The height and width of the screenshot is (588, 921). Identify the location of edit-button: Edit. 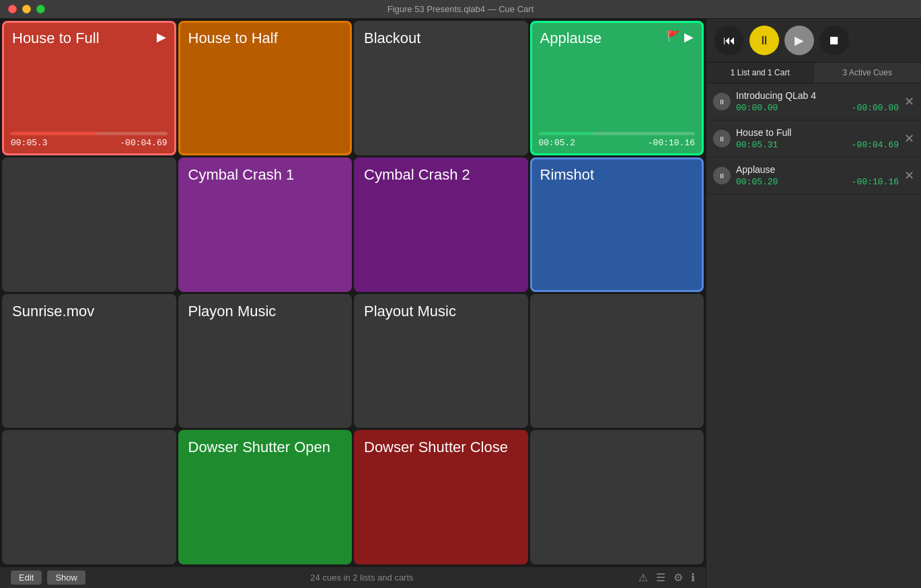
(26, 577).